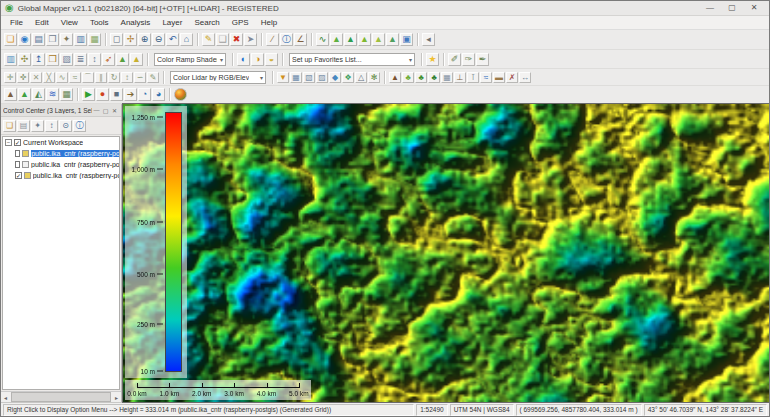  Describe the element at coordinates (52, 60) in the screenshot. I see `map-catalog-icon: ❒` at that location.